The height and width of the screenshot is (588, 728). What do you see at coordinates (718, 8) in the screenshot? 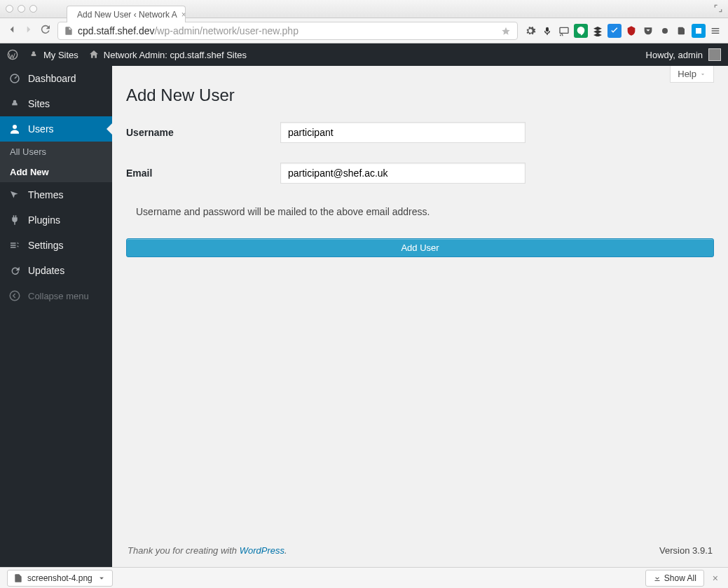
I see `window-expand-icon` at bounding box center [718, 8].